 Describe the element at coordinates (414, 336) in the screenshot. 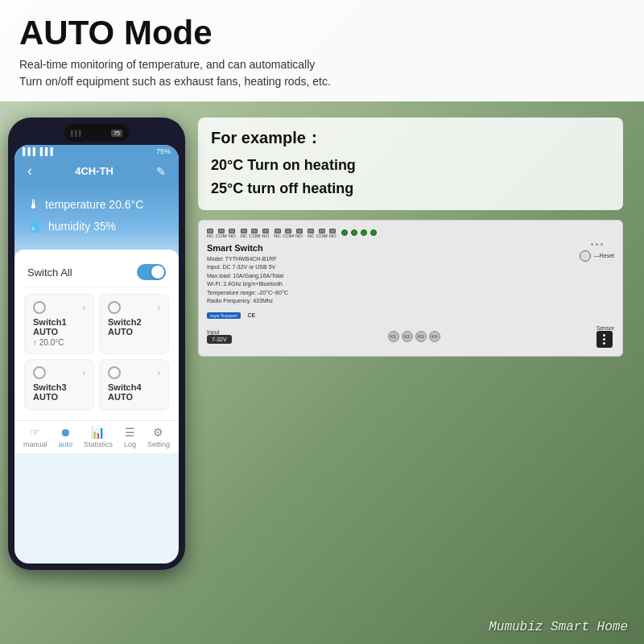

I see `k-buttons: K1 K2 K3 K4` at that location.